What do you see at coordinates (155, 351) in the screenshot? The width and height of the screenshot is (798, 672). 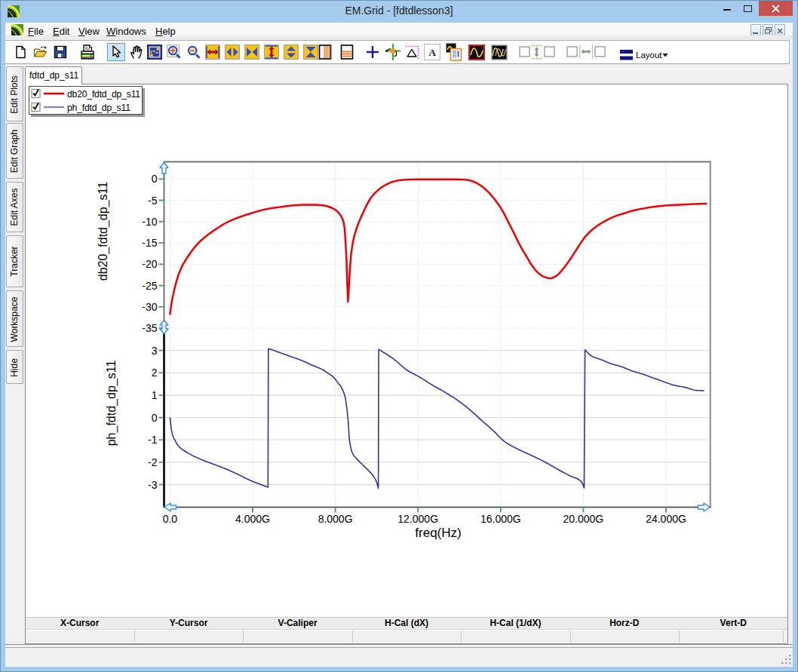 I see `svg-text: 3` at bounding box center [155, 351].